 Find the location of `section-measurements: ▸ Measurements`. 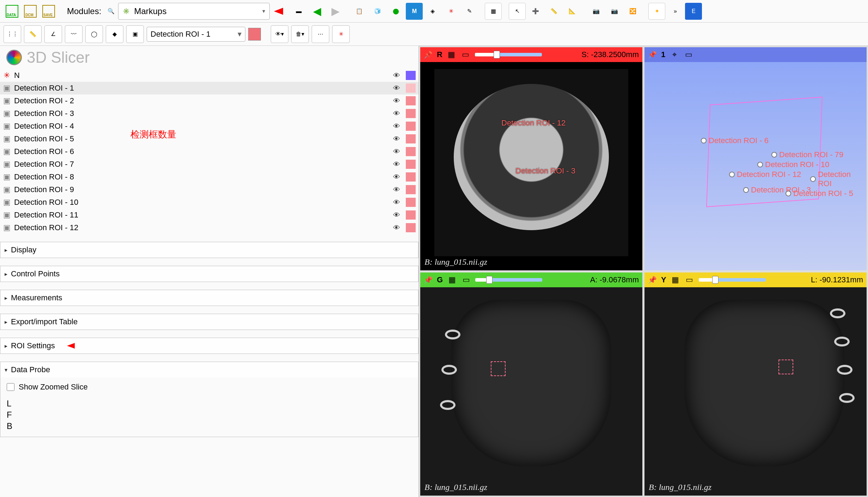

section-measurements: ▸ Measurements is located at coordinates (209, 298).